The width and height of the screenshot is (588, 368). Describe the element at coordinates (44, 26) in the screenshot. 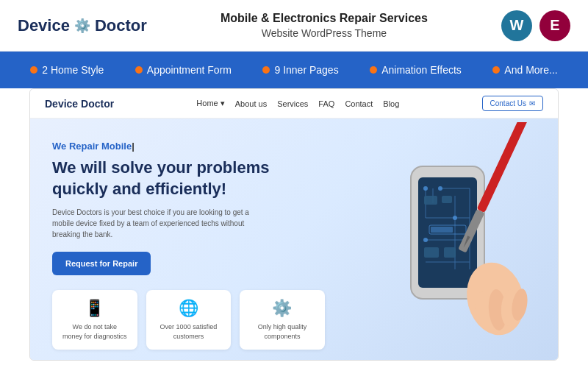

I see `logo-text-device: Device` at that location.